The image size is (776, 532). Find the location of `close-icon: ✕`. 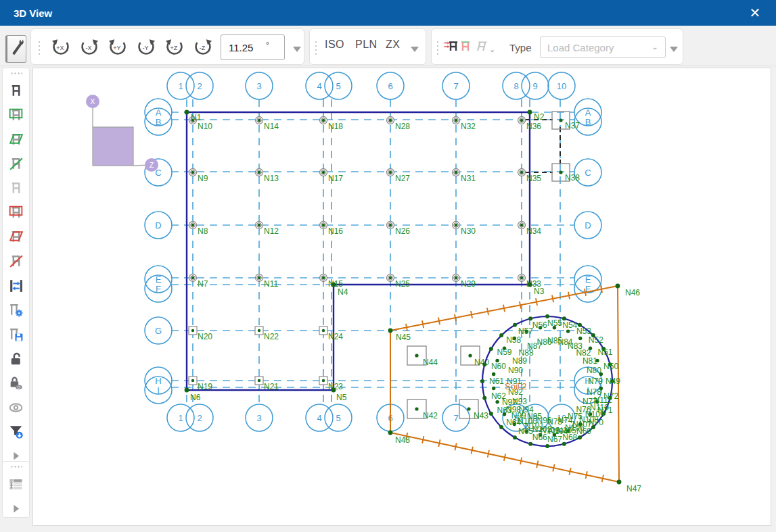

close-icon: ✕ is located at coordinates (755, 14).